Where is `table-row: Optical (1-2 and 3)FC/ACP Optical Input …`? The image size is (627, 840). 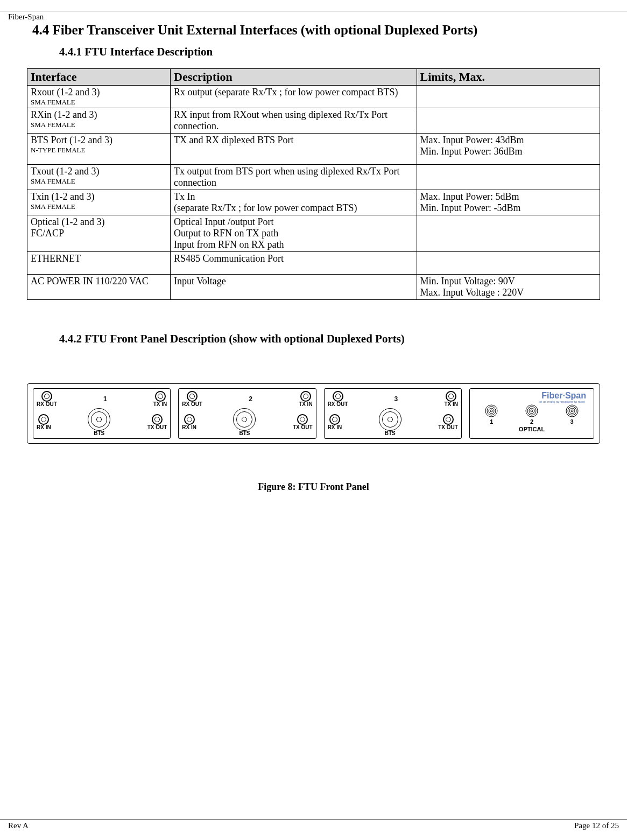 table-row: Optical (1-2 and 3)FC/ACP Optical Input … is located at coordinates (314, 234).